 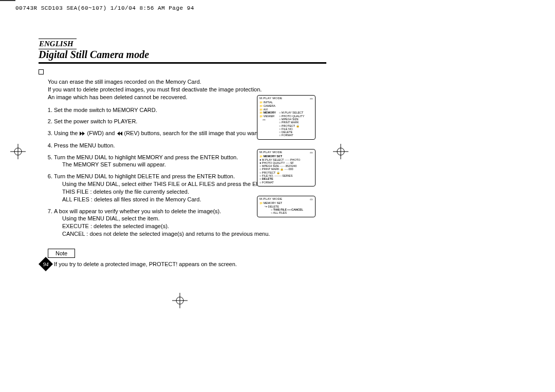 What do you see at coordinates (182, 72) in the screenshot?
I see `section-heading-bar` at bounding box center [182, 72].